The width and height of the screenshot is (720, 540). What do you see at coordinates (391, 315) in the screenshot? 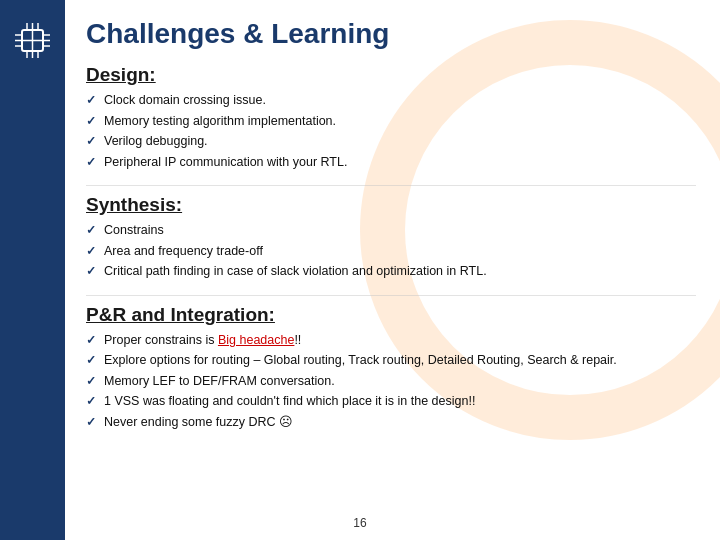
I see `section-par-heading: P&R and Integration:` at bounding box center [391, 315].